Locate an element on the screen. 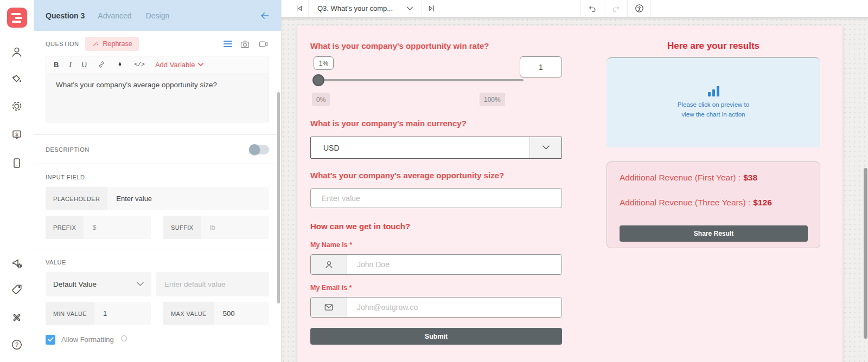 The width and height of the screenshot is (868, 362). opportunity-size-question: What's your company's average opportunit… is located at coordinates (407, 176).